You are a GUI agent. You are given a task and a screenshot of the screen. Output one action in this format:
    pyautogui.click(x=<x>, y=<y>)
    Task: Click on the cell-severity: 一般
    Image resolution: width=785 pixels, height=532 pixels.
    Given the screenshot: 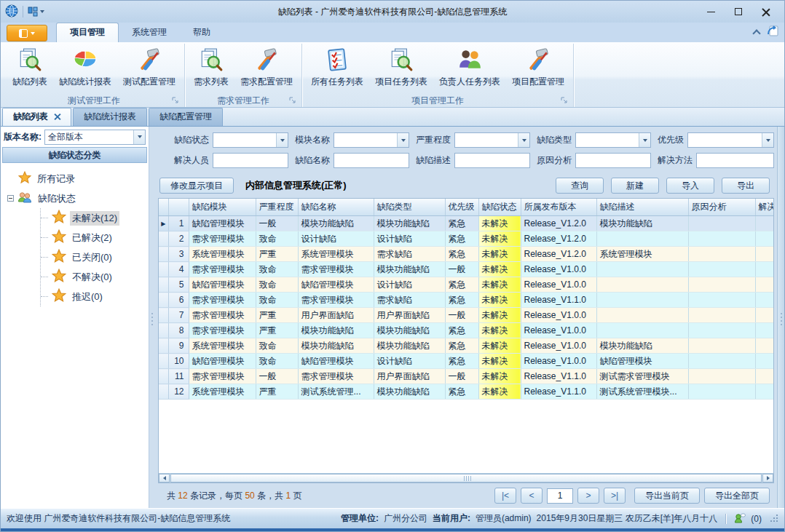 What is the action you would take?
    pyautogui.click(x=277, y=224)
    